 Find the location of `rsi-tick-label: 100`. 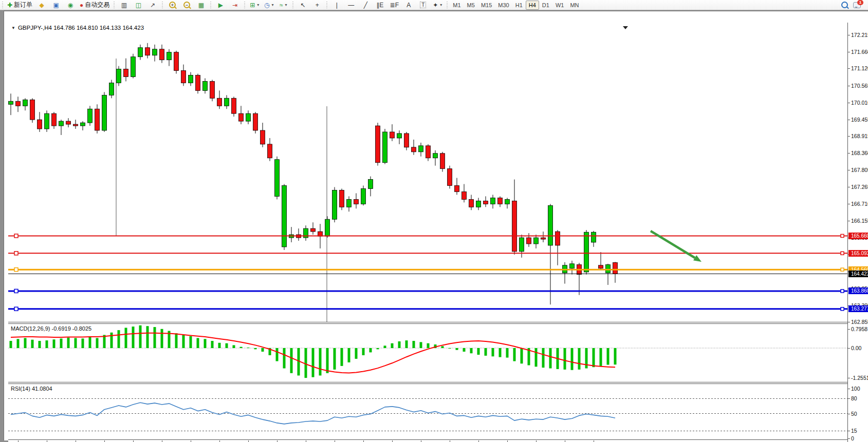

rsi-tick-label: 100 is located at coordinates (856, 389).